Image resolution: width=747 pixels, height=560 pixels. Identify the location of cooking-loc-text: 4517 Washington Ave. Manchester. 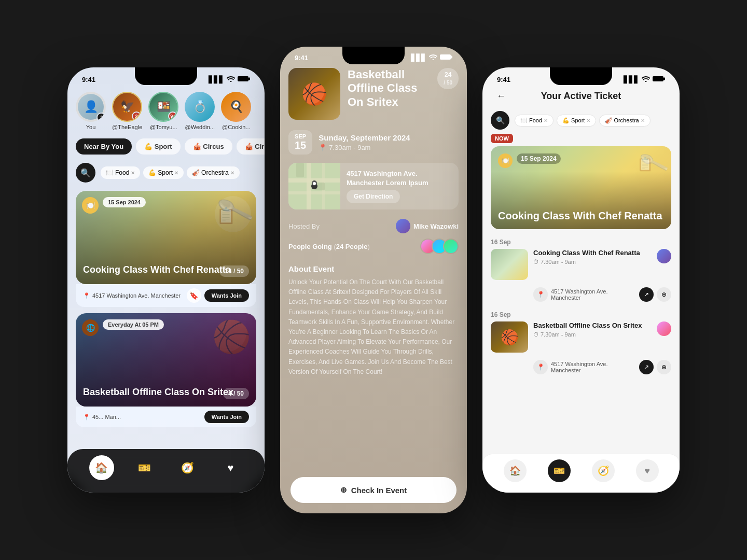
(593, 295).